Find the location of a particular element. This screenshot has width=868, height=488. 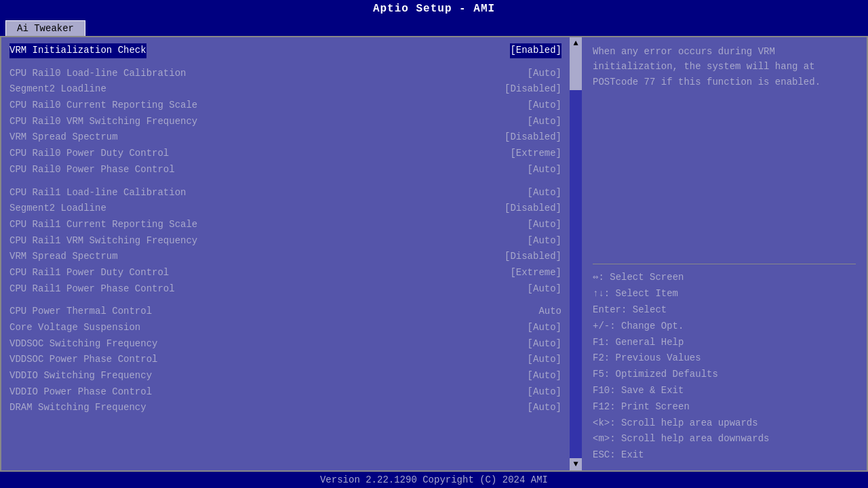

setting-row: CPU Rail1 Power Phase Control[Auto] is located at coordinates (285, 289).